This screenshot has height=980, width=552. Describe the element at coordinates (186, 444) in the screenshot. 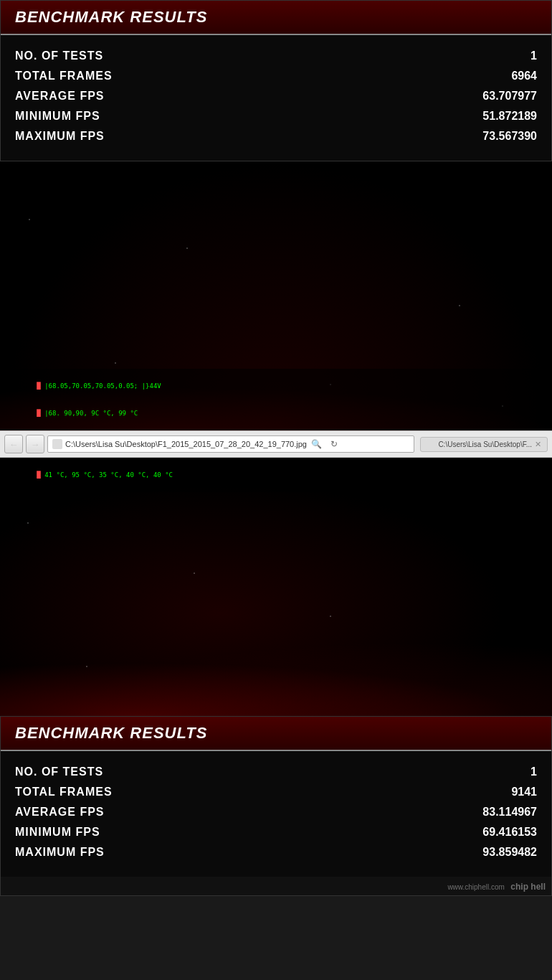

I see `address-text: C:\Users\Lisa Su\Desktop\F1_2015_2015_07…` at that location.